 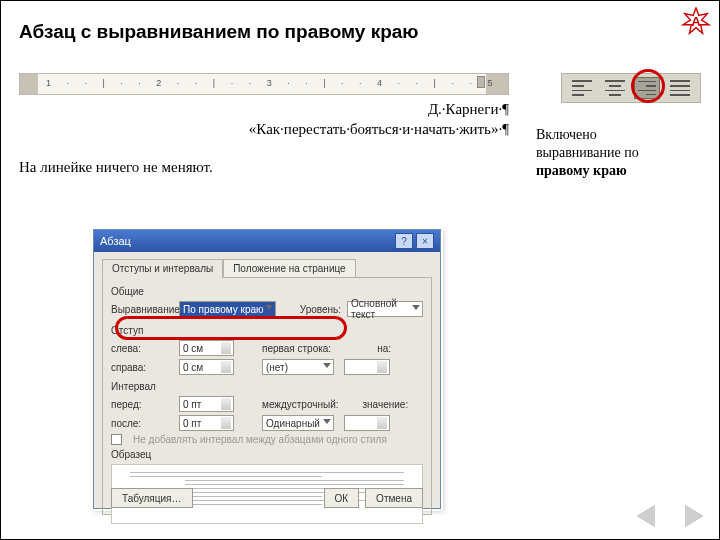 I want to click on nosame-label: Не добавлять интервал между абзацами одн…, so click(x=260, y=440).